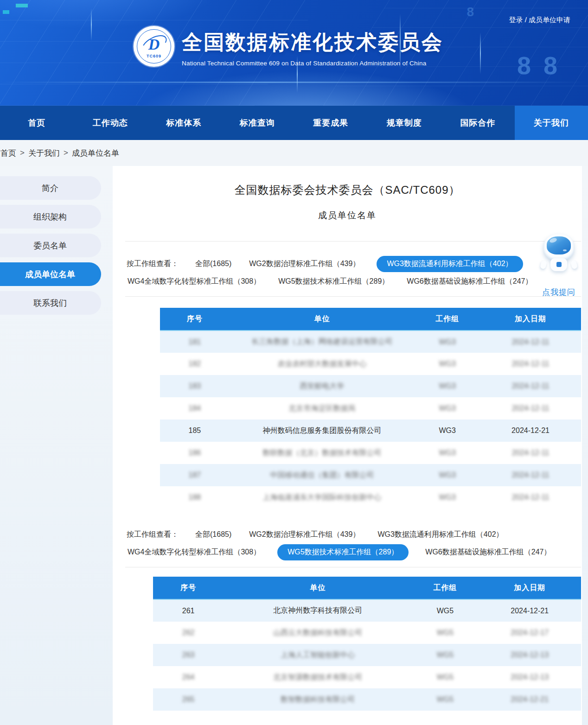 The width and height of the screenshot is (588, 725). What do you see at coordinates (331, 123) in the screenshot?
I see `nav-item-key-results: 重要成果` at bounding box center [331, 123].